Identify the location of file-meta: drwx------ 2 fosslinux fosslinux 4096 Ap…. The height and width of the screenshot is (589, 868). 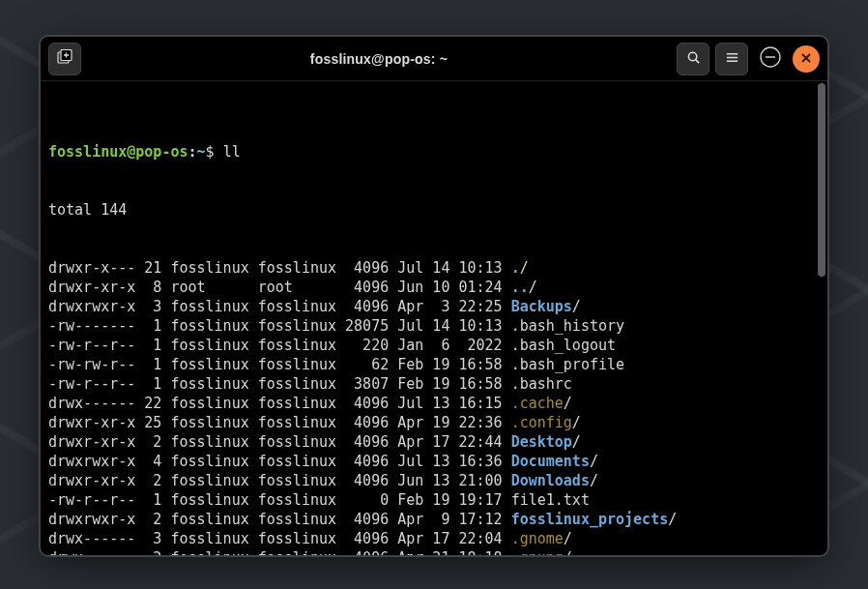
(280, 552).